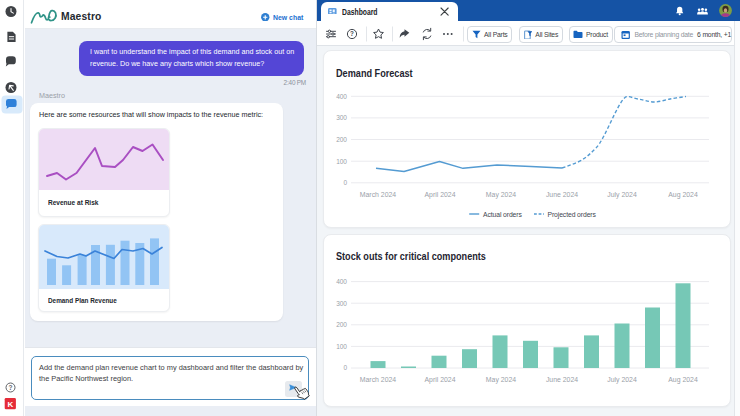  I want to click on svg-text: Actual orders, so click(502, 214).